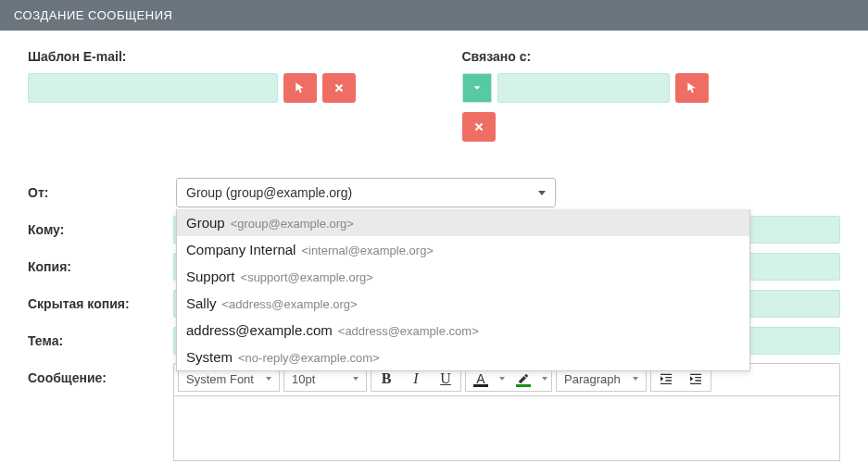 This screenshot has height=463, width=868. What do you see at coordinates (367, 250) in the screenshot?
I see `from-option-email: <internal@example.org>` at bounding box center [367, 250].